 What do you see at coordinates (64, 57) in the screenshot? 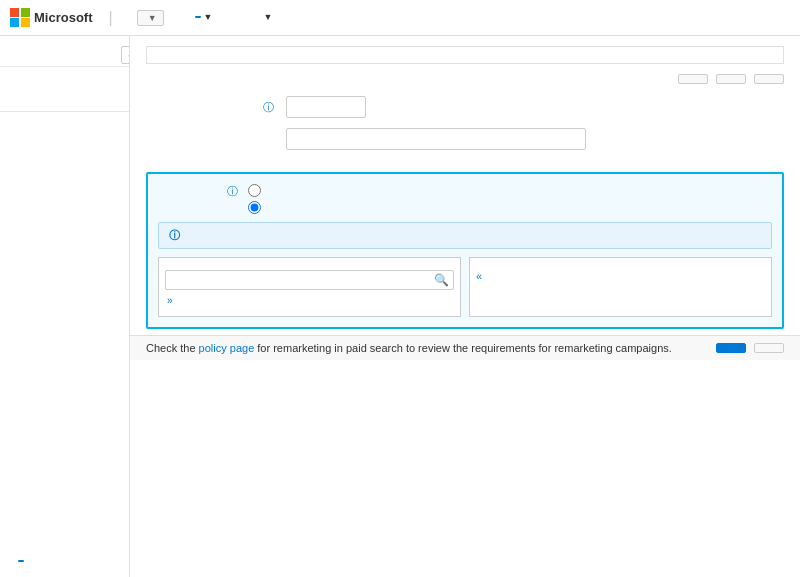
I see `sidebar-item-bulk-operations` at bounding box center [64, 57].